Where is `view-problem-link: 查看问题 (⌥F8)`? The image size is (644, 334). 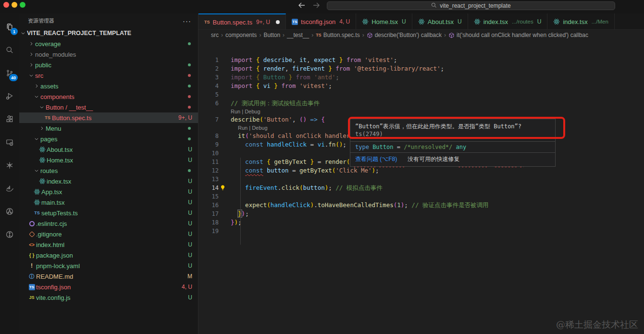
view-problem-link: 查看问题 (⌥F8) is located at coordinates (376, 160).